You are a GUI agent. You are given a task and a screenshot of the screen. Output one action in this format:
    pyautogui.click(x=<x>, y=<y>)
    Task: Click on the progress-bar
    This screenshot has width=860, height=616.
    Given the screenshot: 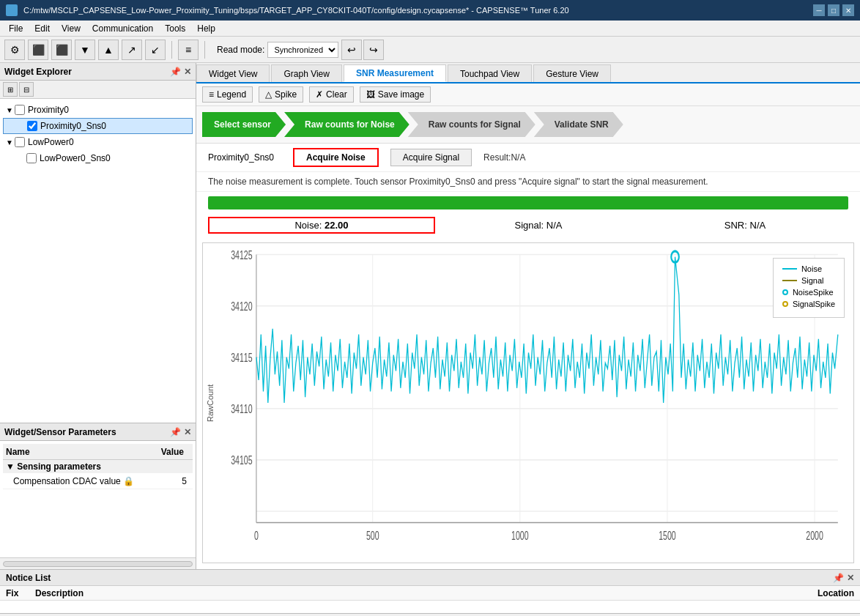 What is the action you would take?
    pyautogui.click(x=528, y=203)
    